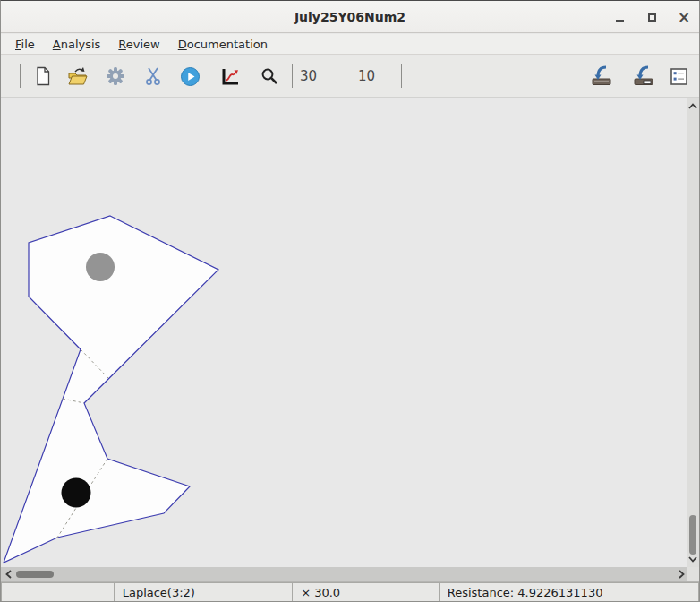 The height and width of the screenshot is (602, 700). What do you see at coordinates (9, 574) in the screenshot?
I see `chevron-left-icon` at bounding box center [9, 574].